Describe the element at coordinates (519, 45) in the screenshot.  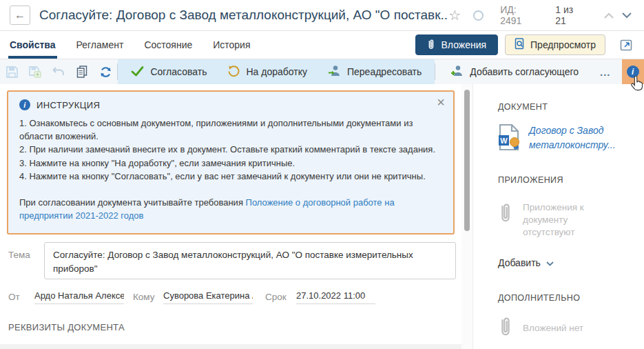
I see `preview-doc-icon` at that location.